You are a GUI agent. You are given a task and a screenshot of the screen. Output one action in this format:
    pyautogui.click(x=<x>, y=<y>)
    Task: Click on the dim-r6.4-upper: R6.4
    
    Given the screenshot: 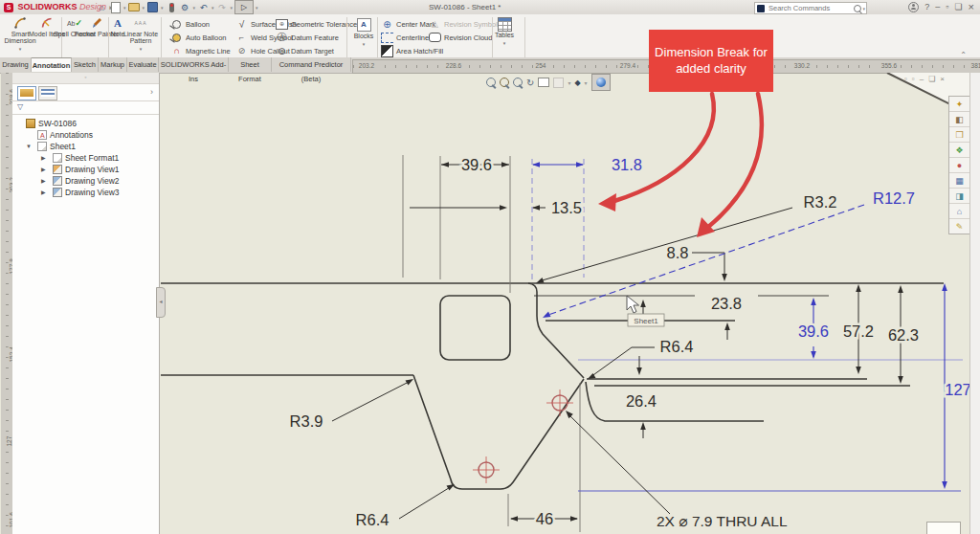 What is the action you would take?
    pyautogui.click(x=678, y=346)
    